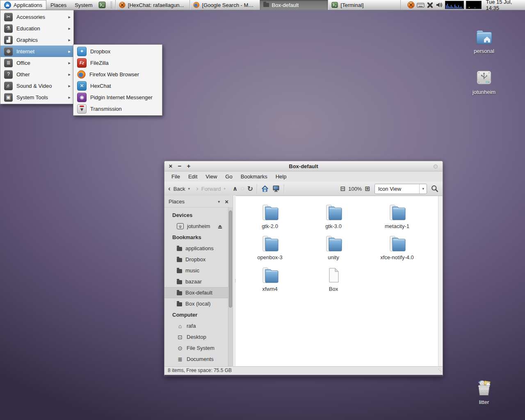  Describe the element at coordinates (196, 287) in the screenshot. I see `sidebar-list: Devices ψ jotunheim Bookmarks applicatio…` at that location.